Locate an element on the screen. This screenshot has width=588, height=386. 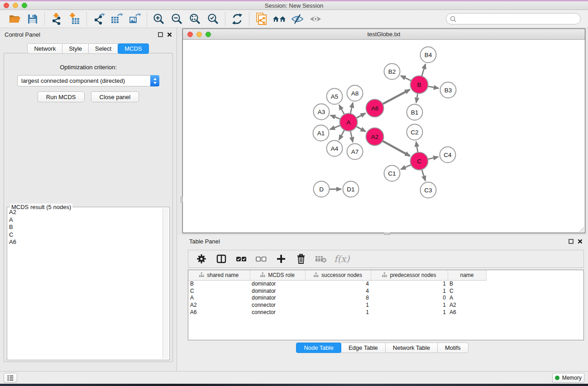
search-input is located at coordinates (518, 19).